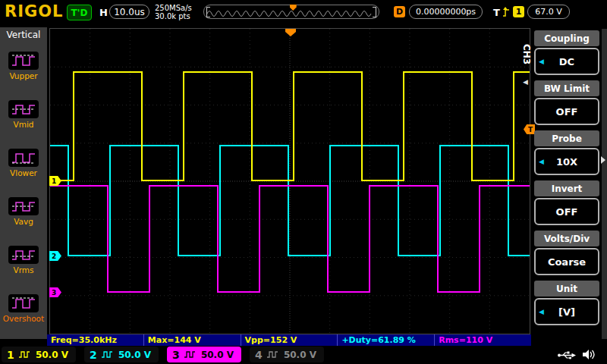 The width and height of the screenshot is (607, 364). Describe the element at coordinates (567, 203) in the screenshot. I see `menu-item: Invert ◀ OFF` at that location.